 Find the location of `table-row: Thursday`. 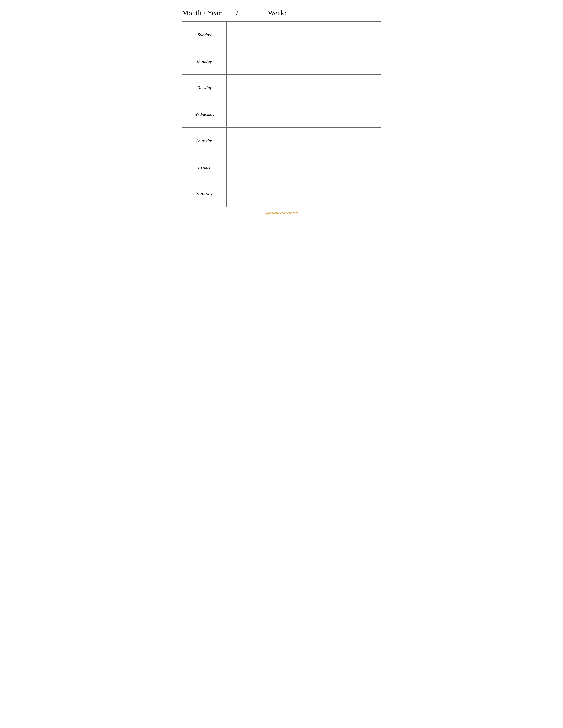

table-row: Thursday is located at coordinates (282, 141).